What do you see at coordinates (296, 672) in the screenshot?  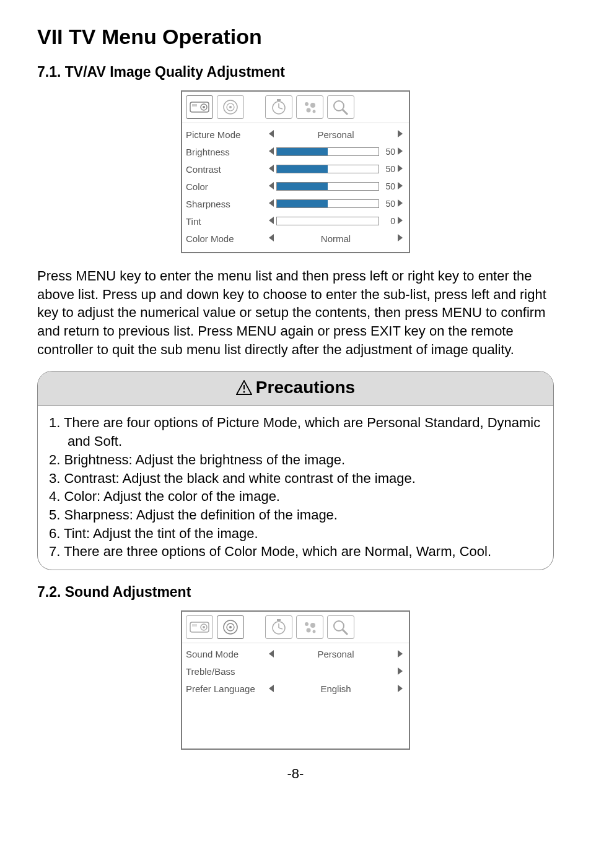 I see `menu-item-treble-bass: Treble/Bass` at bounding box center [296, 672].